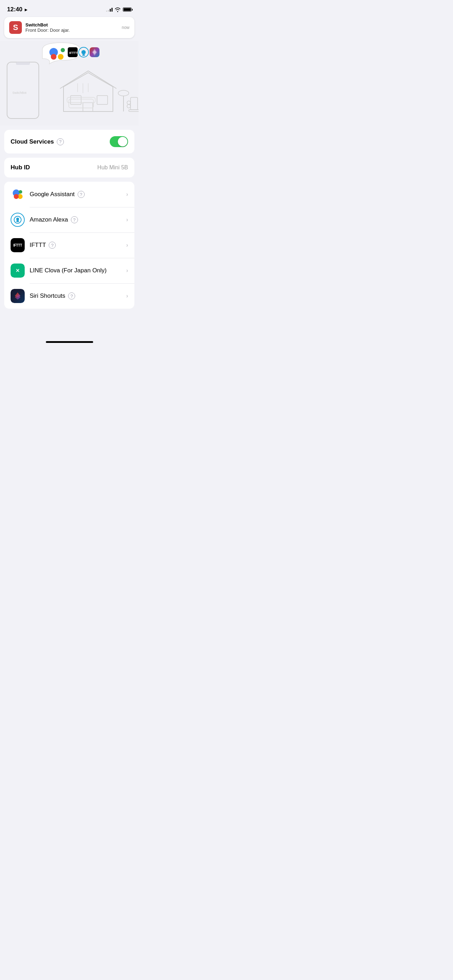  Describe the element at coordinates (21, 167) in the screenshot. I see `hub-id-label: Hub ID` at that location.